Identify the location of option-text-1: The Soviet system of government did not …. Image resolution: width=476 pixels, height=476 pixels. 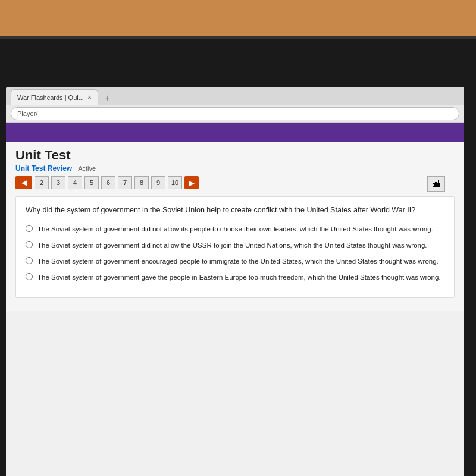
(236, 230).